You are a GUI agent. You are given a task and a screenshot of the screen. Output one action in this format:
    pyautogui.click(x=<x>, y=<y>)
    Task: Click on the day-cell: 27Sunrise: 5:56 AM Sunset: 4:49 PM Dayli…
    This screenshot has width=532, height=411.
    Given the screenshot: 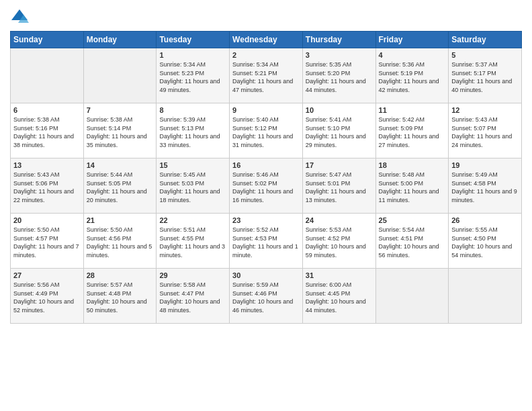 What is the action you would take?
    pyautogui.click(x=47, y=296)
    